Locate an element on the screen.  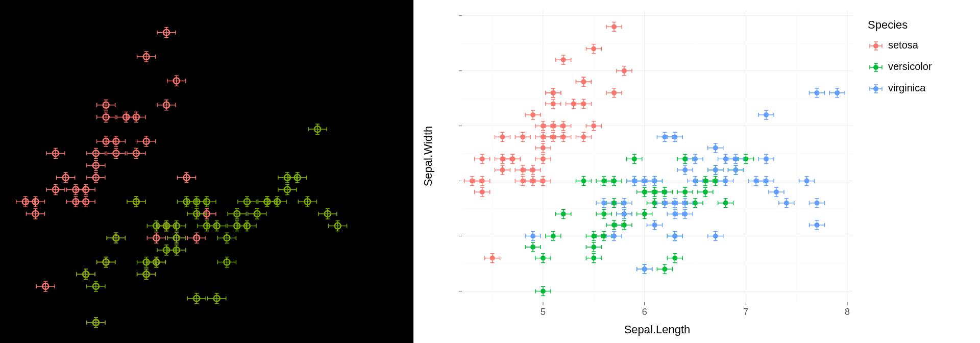
legend-item-versicolor: versicolor is located at coordinates (910, 66).